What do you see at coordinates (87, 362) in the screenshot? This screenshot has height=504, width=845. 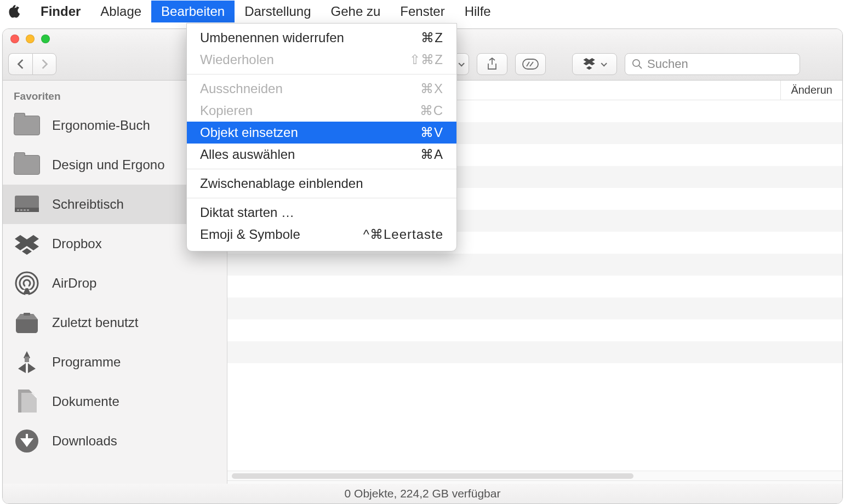 I see `sidebar-item-label: Programme` at bounding box center [87, 362].